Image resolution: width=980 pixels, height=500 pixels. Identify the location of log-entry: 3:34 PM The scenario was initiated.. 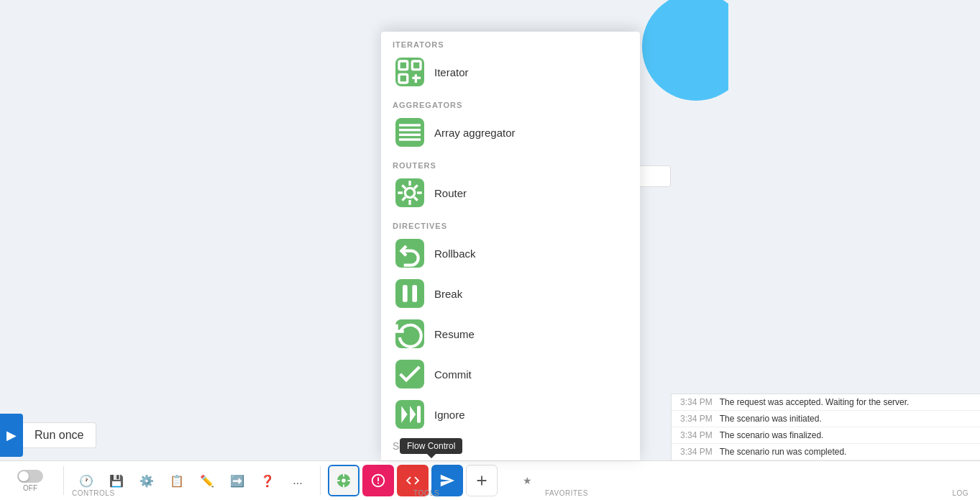
(825, 419).